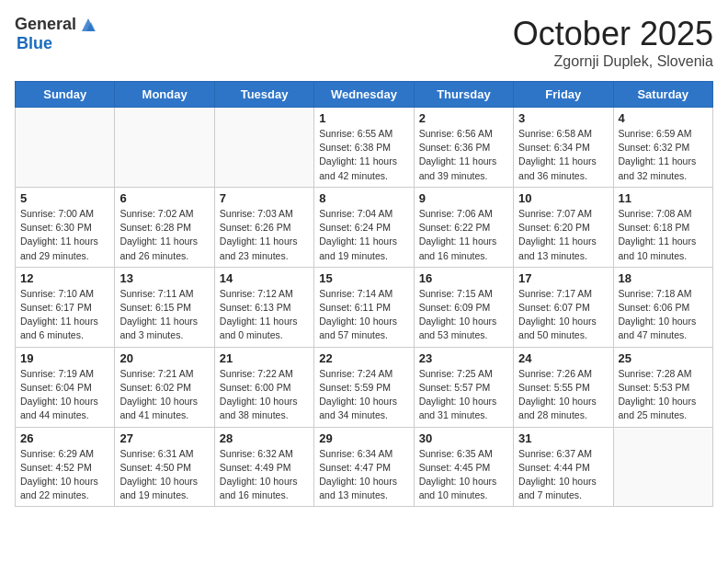  Describe the element at coordinates (57, 34) in the screenshot. I see `logo: General Blue` at that location.